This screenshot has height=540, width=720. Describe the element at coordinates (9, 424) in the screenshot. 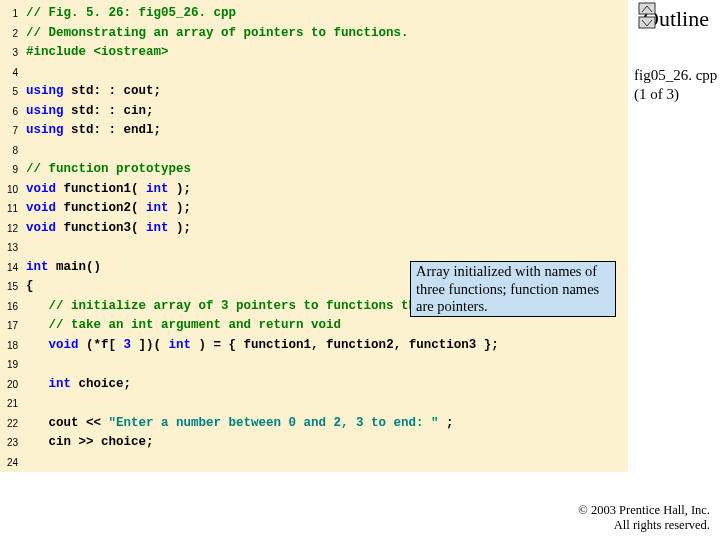

I see `line-number: 22` at that location.